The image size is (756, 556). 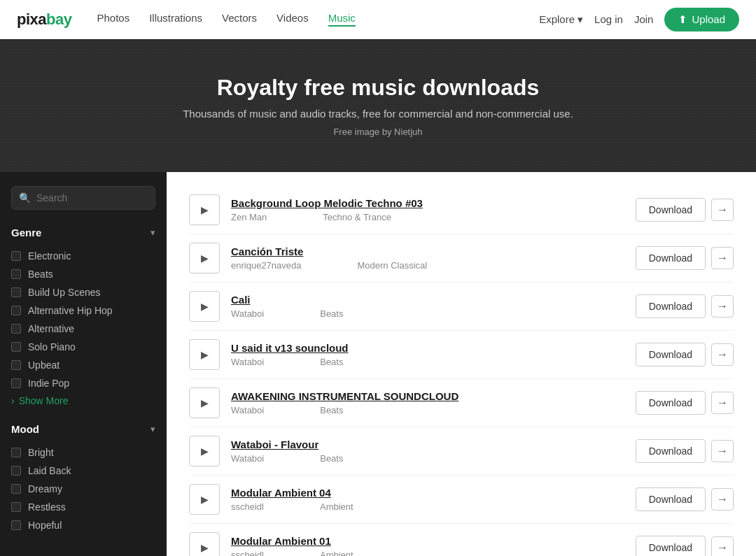 What do you see at coordinates (428, 553) in the screenshot?
I see `track-meta-7: sscheidl Ambient` at bounding box center [428, 553].